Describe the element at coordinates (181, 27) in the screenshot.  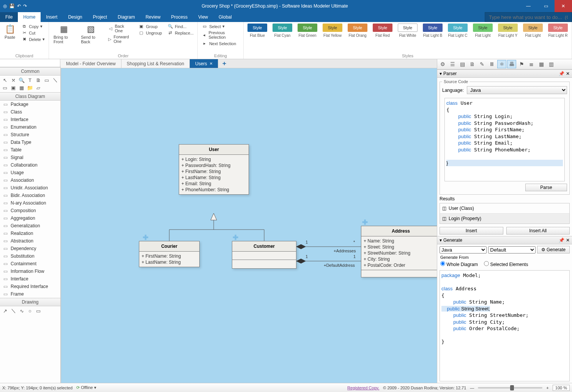
I see `find-button: 🔍Find...` at that location.